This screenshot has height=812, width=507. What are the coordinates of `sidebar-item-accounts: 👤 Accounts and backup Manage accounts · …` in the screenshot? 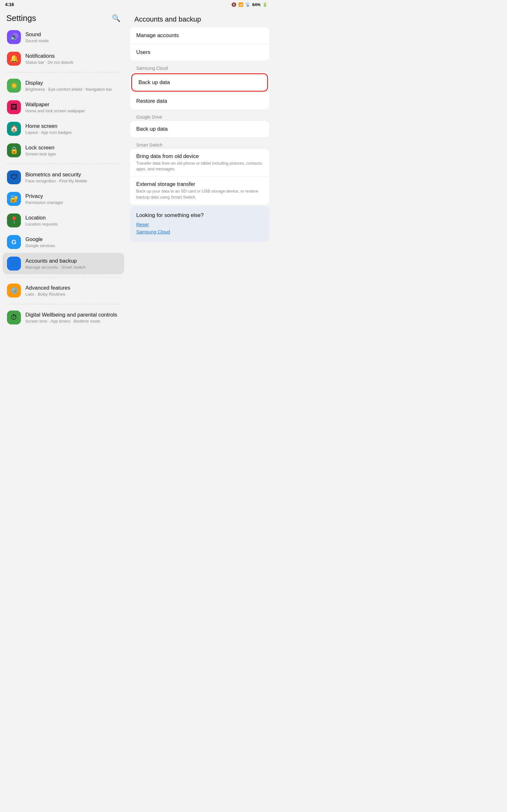 It's located at (63, 264).